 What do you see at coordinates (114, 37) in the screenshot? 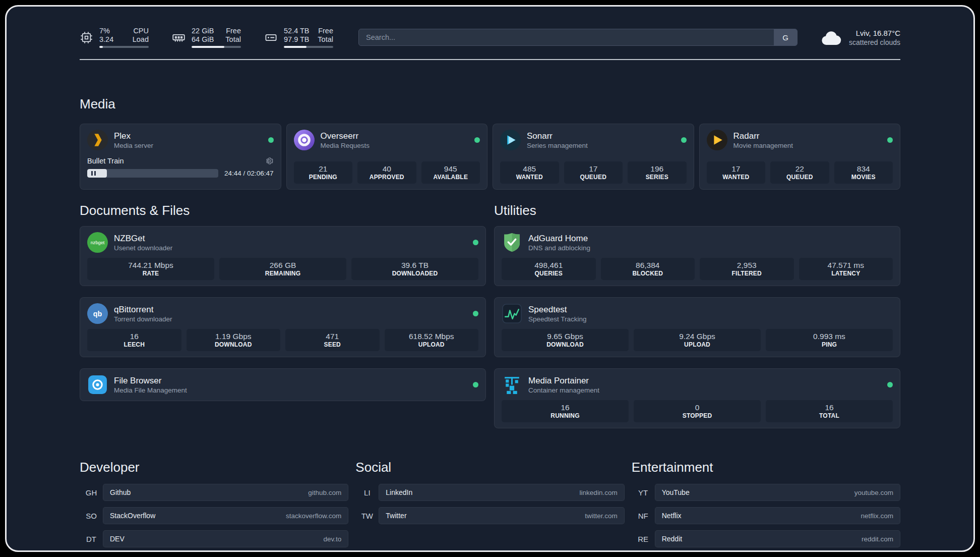
I see `cpu-widget: 7%CPU 3.24Load` at bounding box center [114, 37].